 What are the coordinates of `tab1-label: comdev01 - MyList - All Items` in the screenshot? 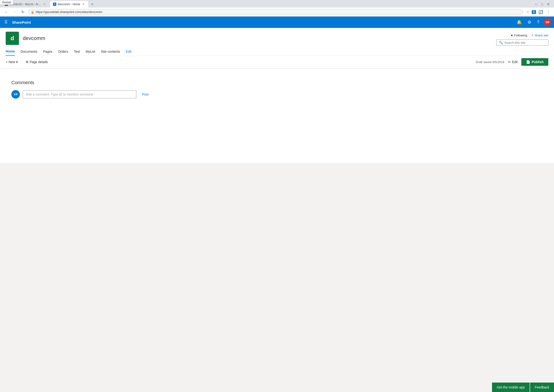 It's located at (25, 4).